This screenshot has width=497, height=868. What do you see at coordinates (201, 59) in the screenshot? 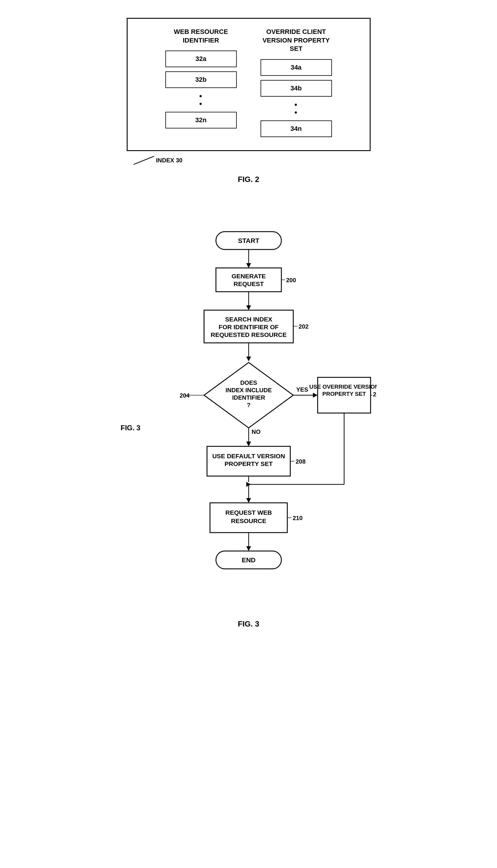
I see `col1-row1: 32a` at bounding box center [201, 59].